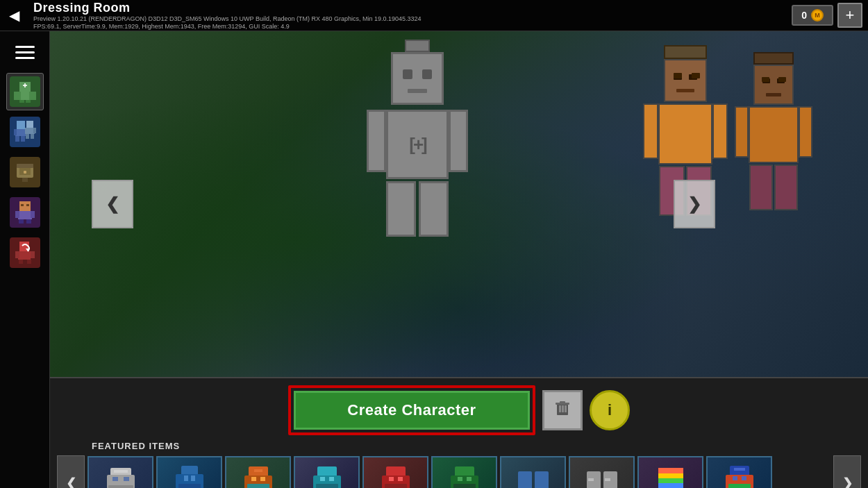 The height and width of the screenshot is (488, 868). What do you see at coordinates (459, 446) in the screenshot?
I see `featured-items-label: FEATURED ITEMS` at bounding box center [459, 446].